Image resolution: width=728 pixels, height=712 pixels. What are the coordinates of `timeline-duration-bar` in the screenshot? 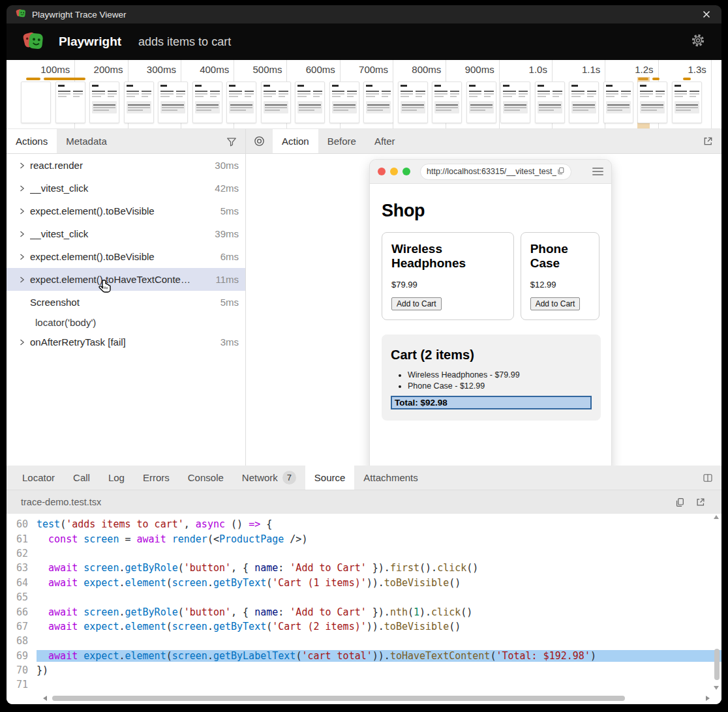 It's located at (33, 79).